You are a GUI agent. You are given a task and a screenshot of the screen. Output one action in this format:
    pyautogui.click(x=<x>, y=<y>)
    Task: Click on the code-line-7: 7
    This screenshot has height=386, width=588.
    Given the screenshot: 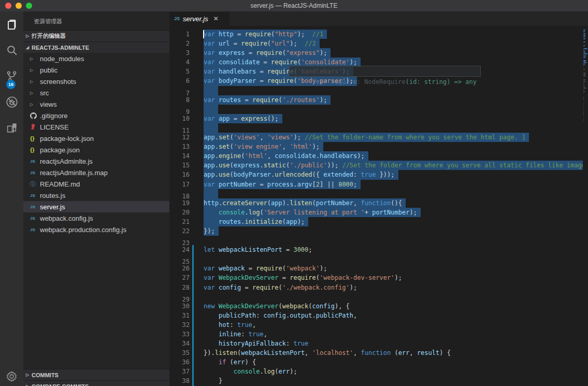 What is the action you would take?
    pyautogui.click(x=379, y=91)
    